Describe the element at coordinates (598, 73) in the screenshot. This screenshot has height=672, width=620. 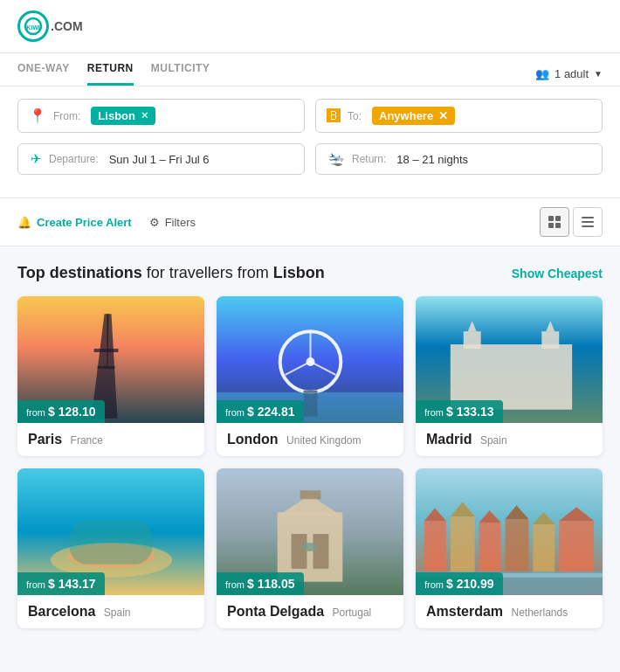
I see `chevron-down-icon: ▼` at that location.